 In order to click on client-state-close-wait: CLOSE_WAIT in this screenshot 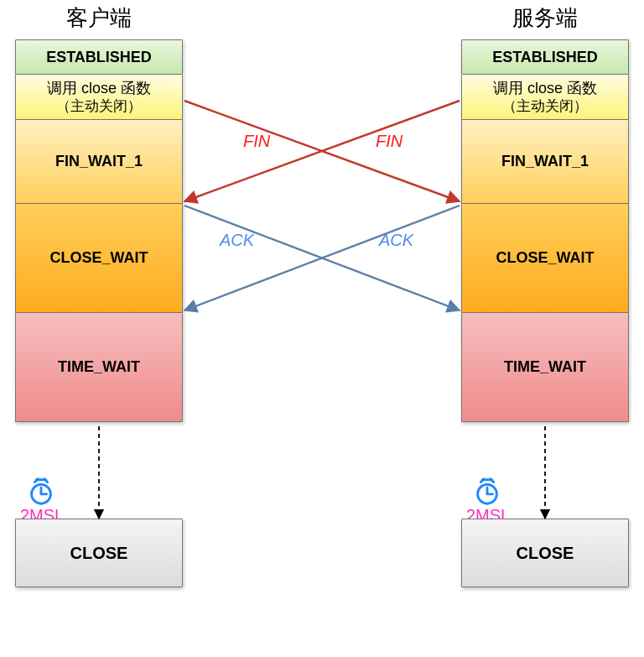, I will do `click(99, 258)`.